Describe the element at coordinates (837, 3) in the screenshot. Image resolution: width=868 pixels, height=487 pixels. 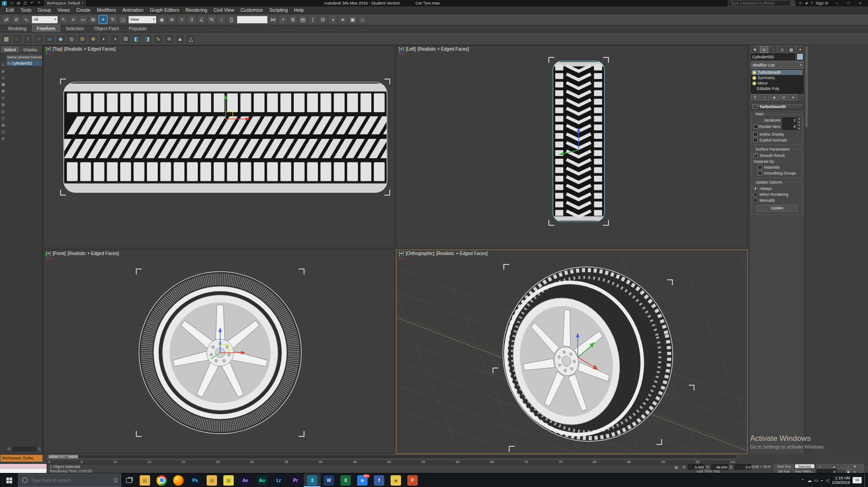
I see `minimize-button: –` at that location.